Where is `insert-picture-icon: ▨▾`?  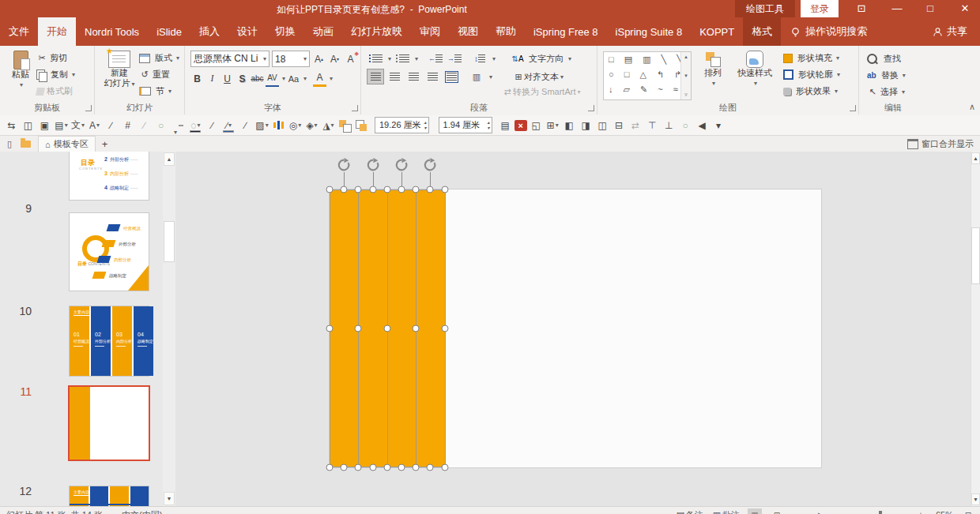 insert-picture-icon: ▨▾ is located at coordinates (262, 126).